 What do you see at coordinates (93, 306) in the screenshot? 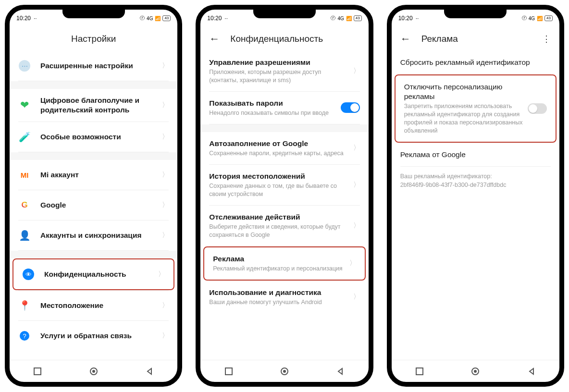
I see `row-location: 📍 Местоположение 〉` at bounding box center [93, 306].